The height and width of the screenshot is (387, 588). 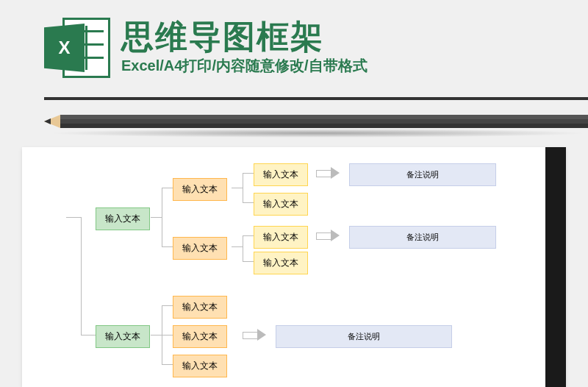 What do you see at coordinates (200, 308) in the screenshot?
I see `node-level2-c: 输入文本` at bounding box center [200, 308].